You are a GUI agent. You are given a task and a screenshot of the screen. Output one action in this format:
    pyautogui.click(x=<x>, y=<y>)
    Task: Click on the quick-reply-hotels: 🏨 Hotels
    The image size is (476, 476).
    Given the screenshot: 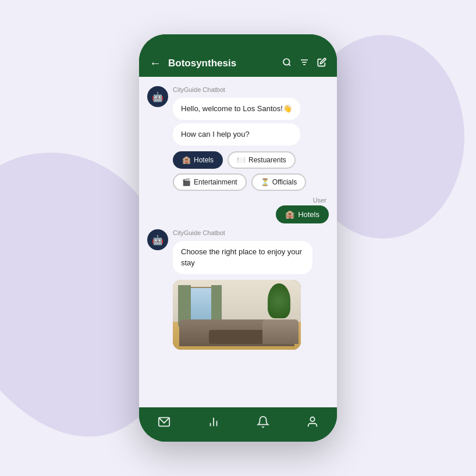 What is the action you would take?
    pyautogui.click(x=198, y=160)
    